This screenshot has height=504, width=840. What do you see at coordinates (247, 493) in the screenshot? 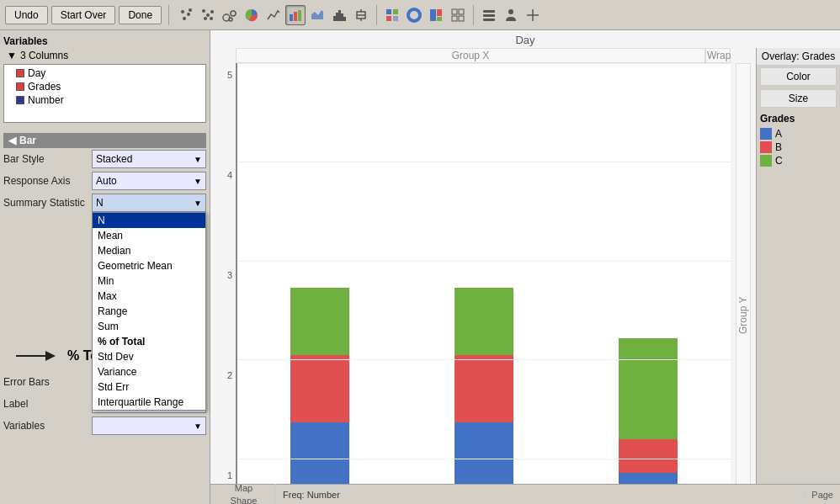
I see `map-shape-label: Map Shape` at bounding box center [247, 493].